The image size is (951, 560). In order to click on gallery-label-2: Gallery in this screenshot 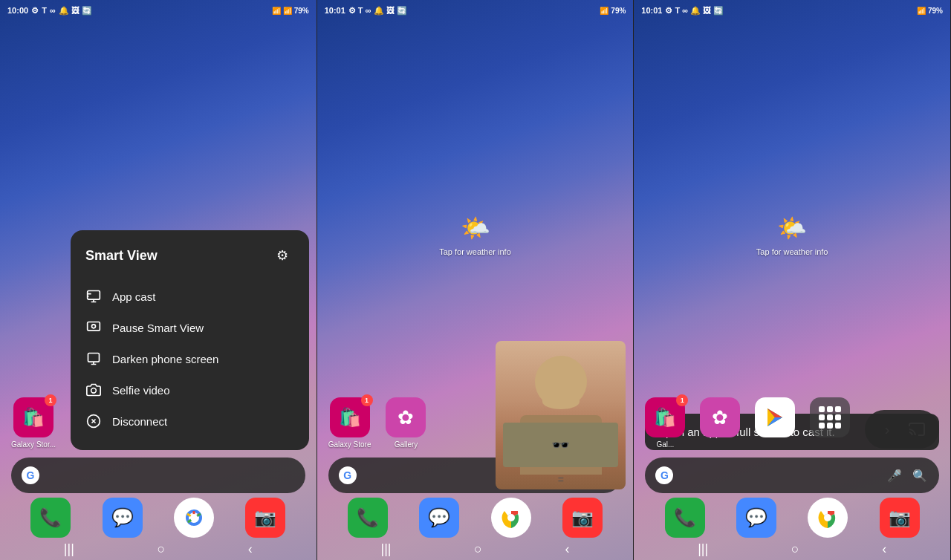, I will do `click(406, 444)`.